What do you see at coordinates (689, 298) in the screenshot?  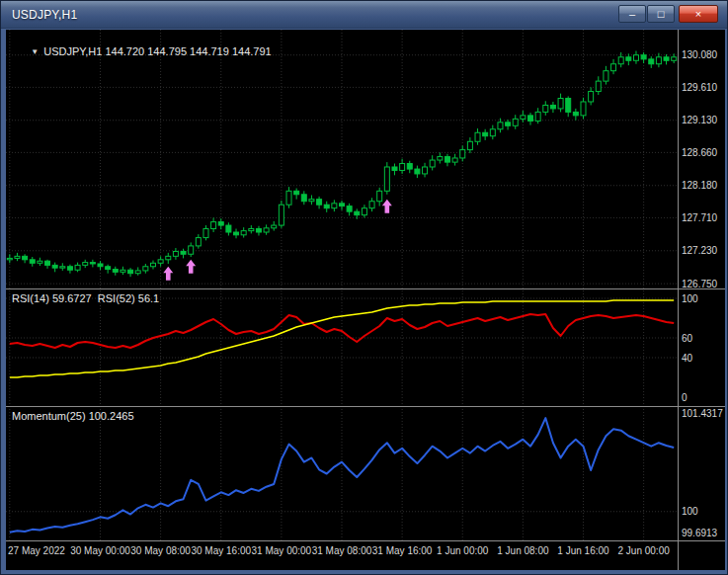 I see `svg-text: 100` at bounding box center [689, 298].